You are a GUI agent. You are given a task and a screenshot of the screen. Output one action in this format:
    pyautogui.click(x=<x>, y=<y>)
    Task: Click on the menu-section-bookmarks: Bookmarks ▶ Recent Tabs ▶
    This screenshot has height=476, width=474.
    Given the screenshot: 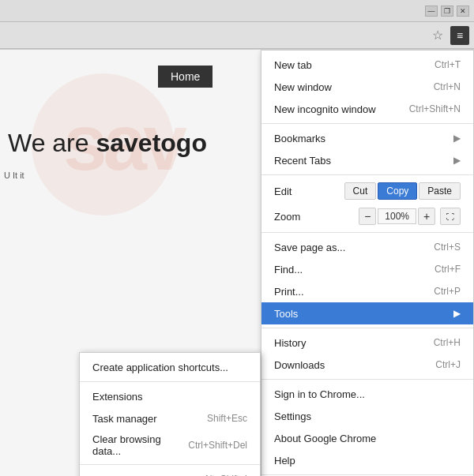 What is the action you would take?
    pyautogui.click(x=367, y=150)
    